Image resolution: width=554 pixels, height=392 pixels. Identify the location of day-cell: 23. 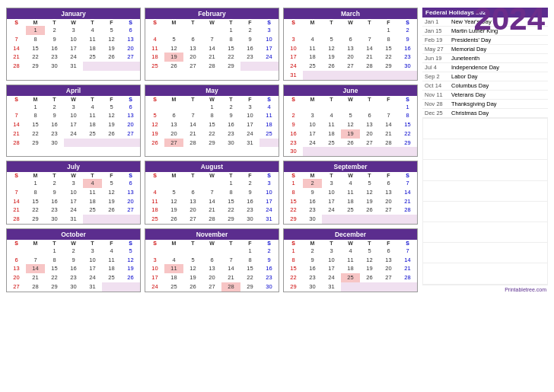
(250, 210).